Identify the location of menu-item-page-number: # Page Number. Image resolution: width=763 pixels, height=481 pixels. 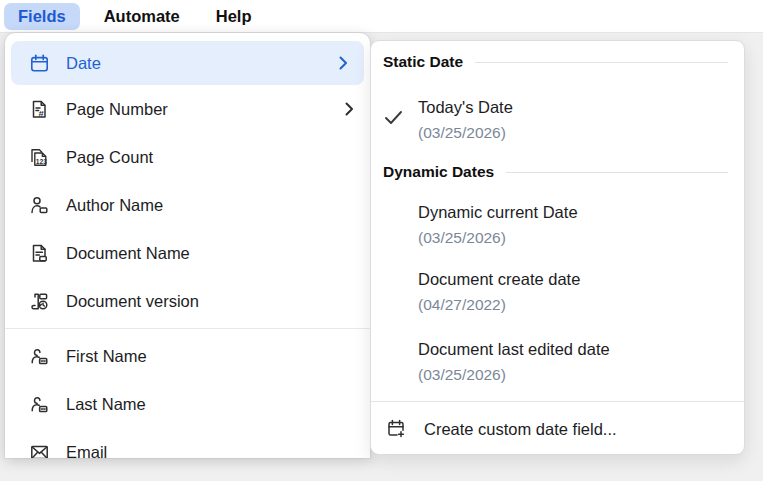
(188, 109).